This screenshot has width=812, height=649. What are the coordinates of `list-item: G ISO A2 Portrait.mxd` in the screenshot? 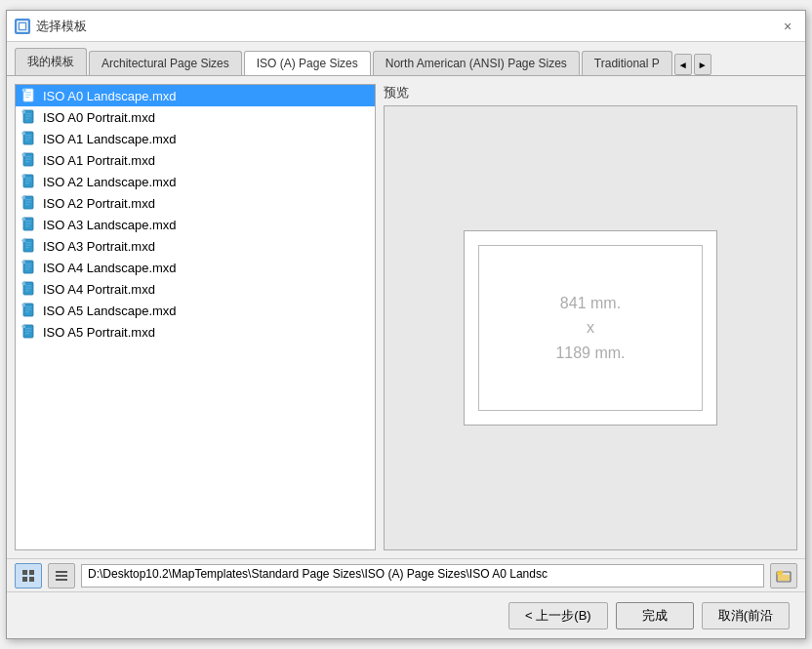 It's located at (195, 203).